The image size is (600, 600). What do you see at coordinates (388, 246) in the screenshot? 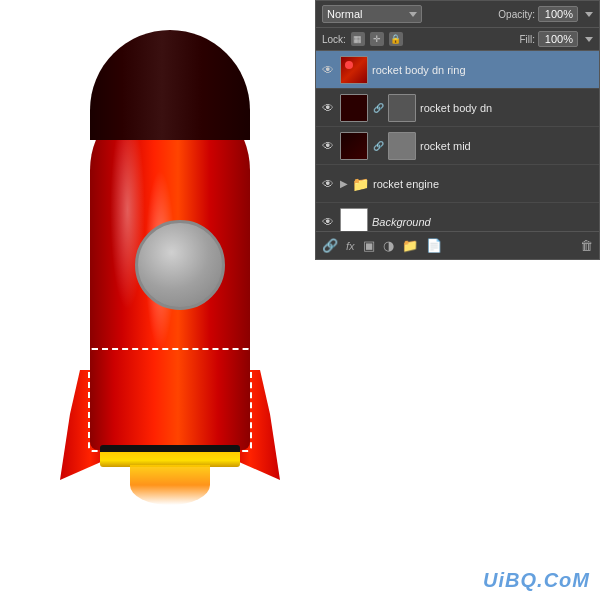
I see `adjustment-icon: ◑` at bounding box center [388, 246].